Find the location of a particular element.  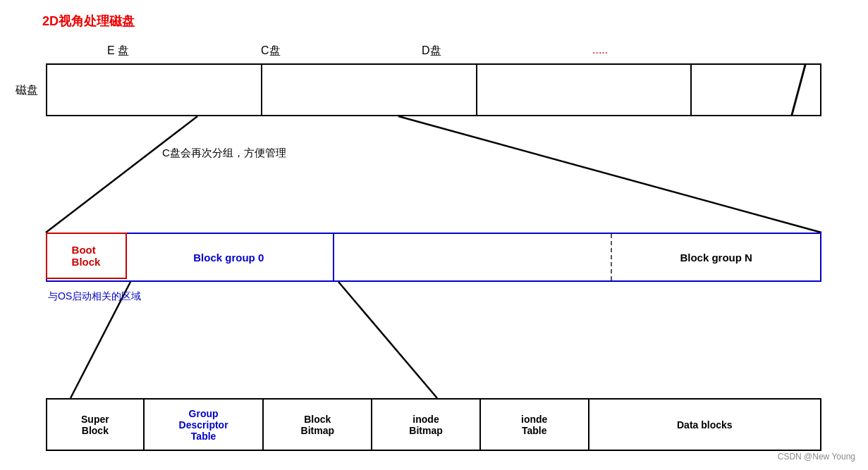

watermark: CSDN @New Young is located at coordinates (817, 457).